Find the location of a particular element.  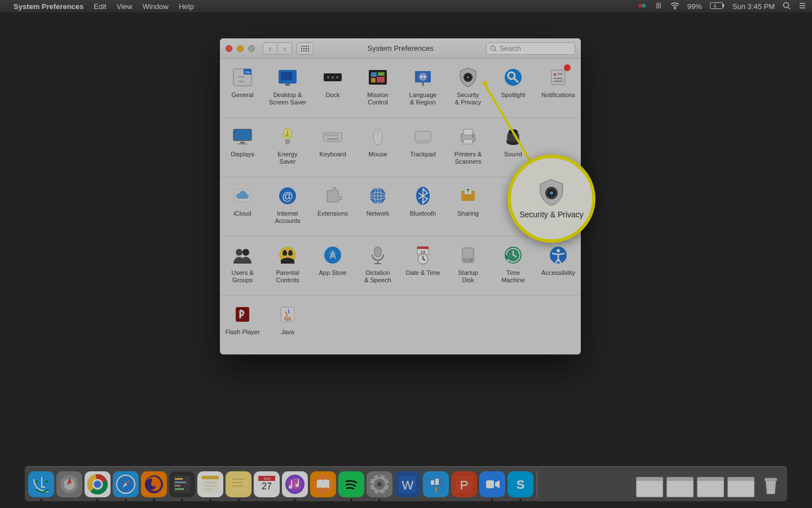

pref-accessibility: Accessibility is located at coordinates (558, 266).